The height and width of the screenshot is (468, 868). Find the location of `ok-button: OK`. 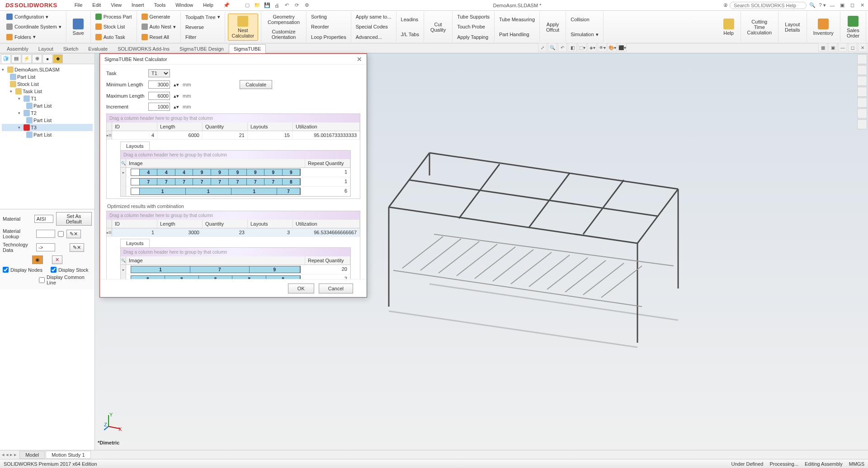

ok-button: OK is located at coordinates (301, 288).